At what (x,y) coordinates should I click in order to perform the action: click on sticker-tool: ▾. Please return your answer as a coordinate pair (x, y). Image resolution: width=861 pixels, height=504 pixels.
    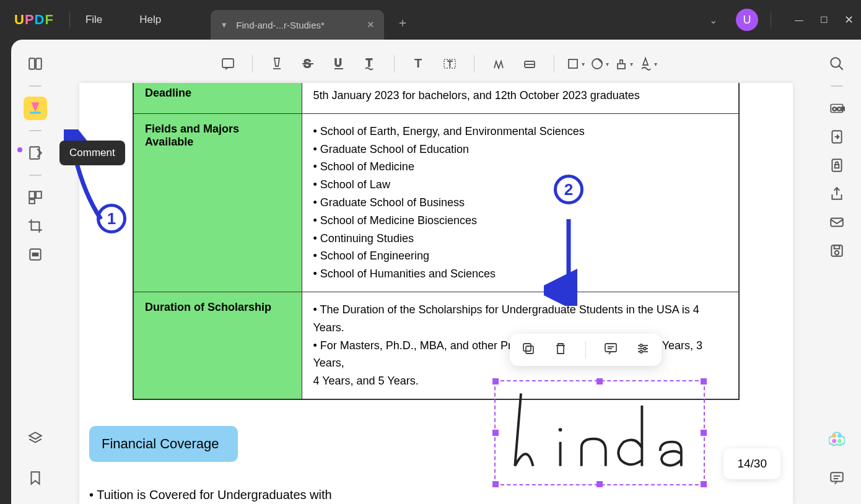
    Looking at the image, I should click on (623, 64).